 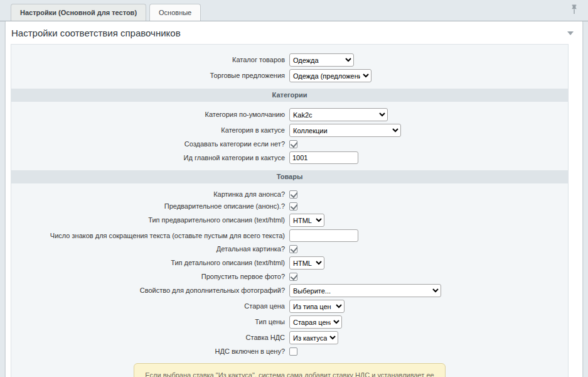 What do you see at coordinates (290, 236) in the screenshot?
I see `form-row: Число знаков для сокращения текста (оста…` at bounding box center [290, 236].